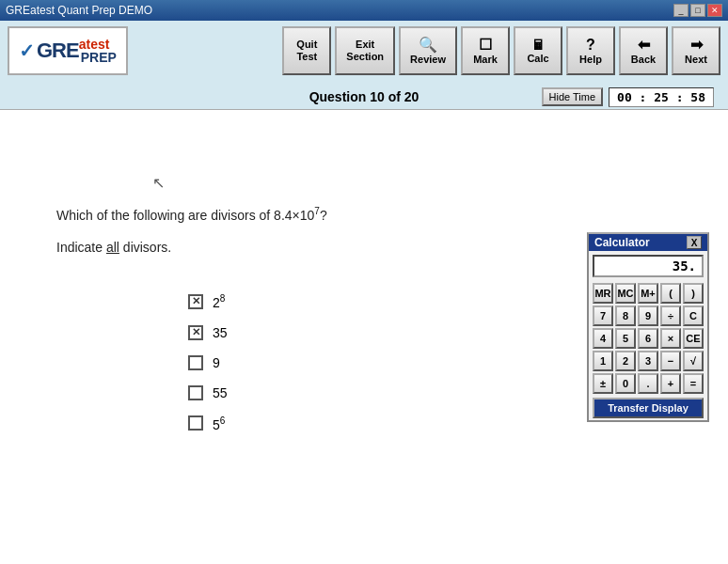 The image size is (728, 564). Describe the element at coordinates (99, 57) in the screenshot. I see `logo-prep: PREP` at that location.